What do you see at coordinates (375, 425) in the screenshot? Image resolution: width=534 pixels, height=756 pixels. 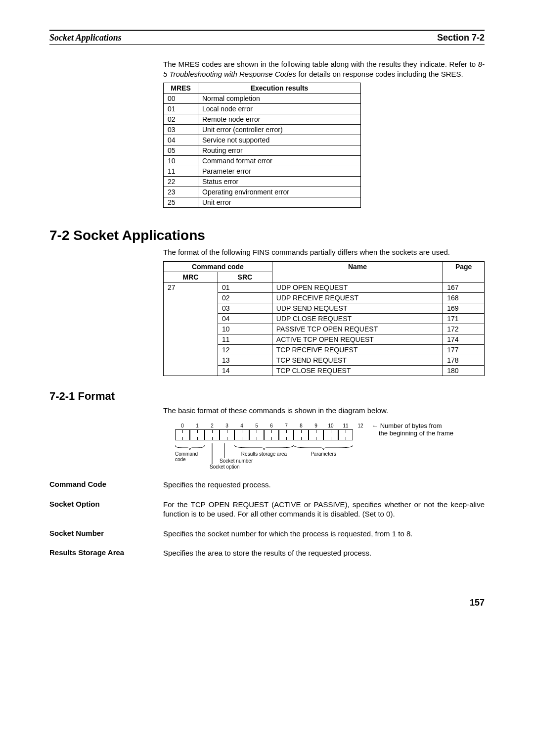 I see `arrow-icon: ←` at bounding box center [375, 425].